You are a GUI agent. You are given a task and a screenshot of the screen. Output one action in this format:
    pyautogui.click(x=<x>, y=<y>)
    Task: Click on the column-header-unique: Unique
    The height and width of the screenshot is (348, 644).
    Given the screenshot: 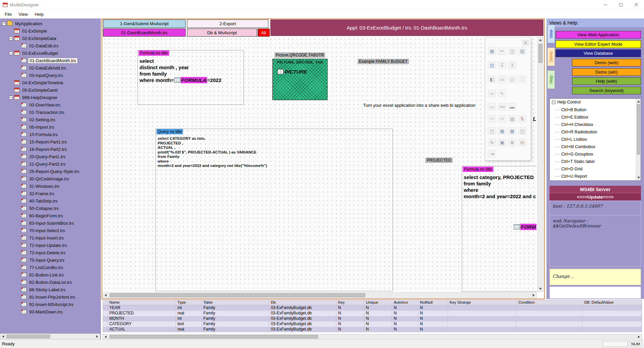 What is the action you would take?
    pyautogui.click(x=378, y=303)
    